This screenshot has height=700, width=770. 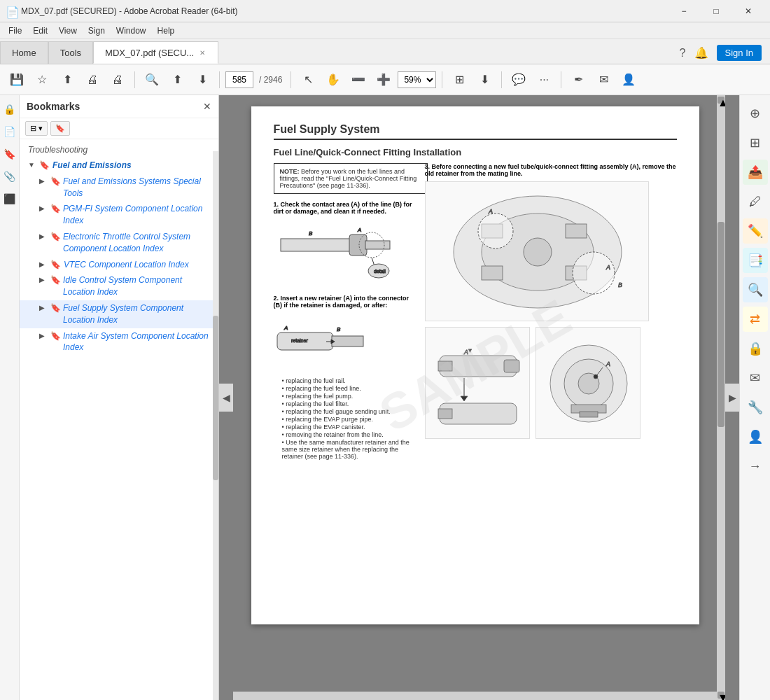 I want to click on layers-nav-button: ⬛, so click(x=10, y=199).